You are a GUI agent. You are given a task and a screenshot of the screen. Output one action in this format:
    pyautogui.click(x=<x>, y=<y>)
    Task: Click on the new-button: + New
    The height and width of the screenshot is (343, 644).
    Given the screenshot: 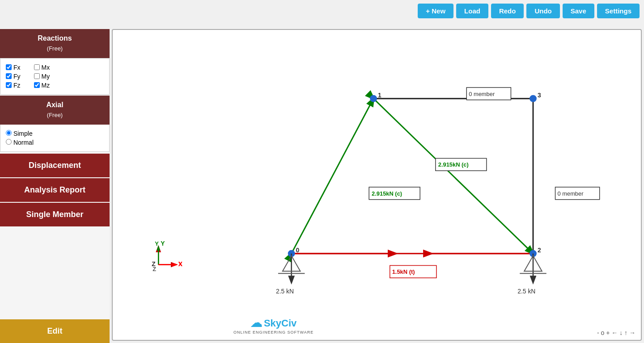 What is the action you would take?
    pyautogui.click(x=436, y=11)
    